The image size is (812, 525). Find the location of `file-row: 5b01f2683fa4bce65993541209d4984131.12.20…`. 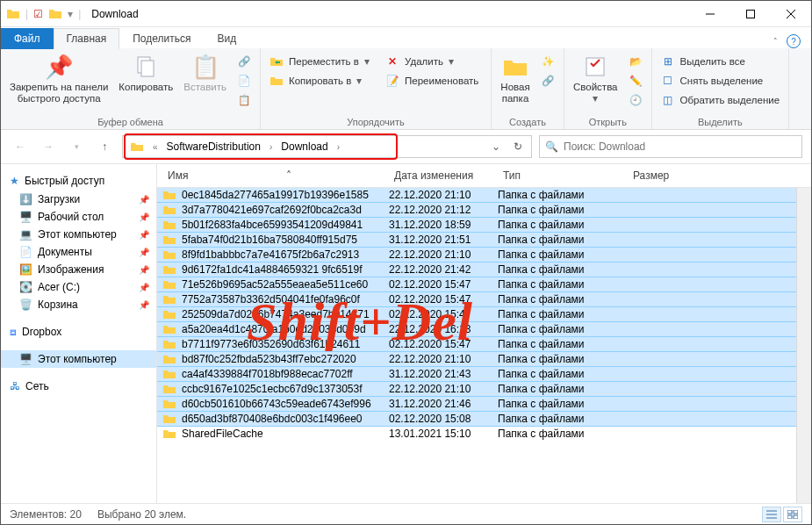

file-row: 5b01f2683fa4bce65993541209d4984131.12.20… is located at coordinates (477, 225).